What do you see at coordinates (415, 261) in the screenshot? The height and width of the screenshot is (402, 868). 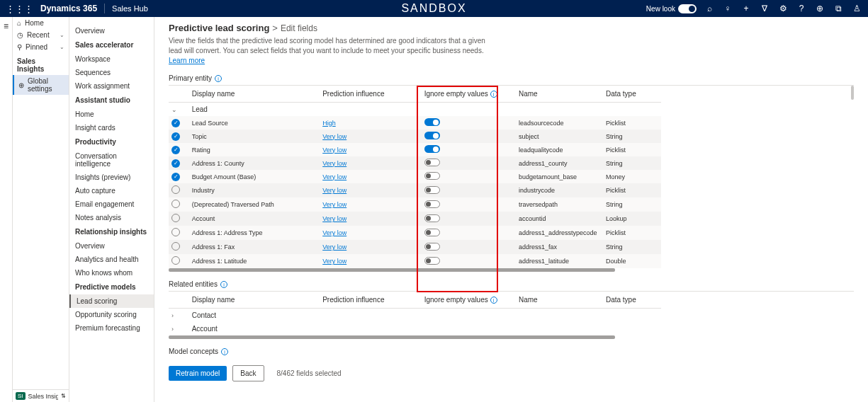 I see `table-row: Address 1: LatitudeVery lowaddress1_lati…` at bounding box center [415, 261].